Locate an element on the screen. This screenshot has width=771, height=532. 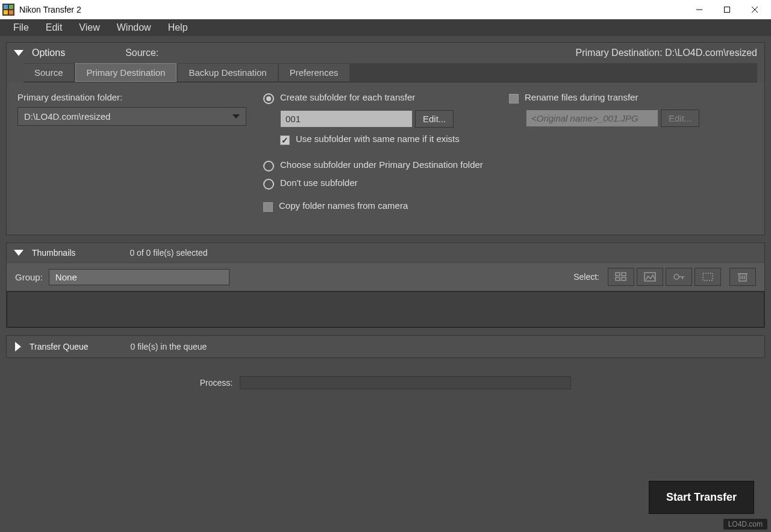
select-marked-button is located at coordinates (708, 277).